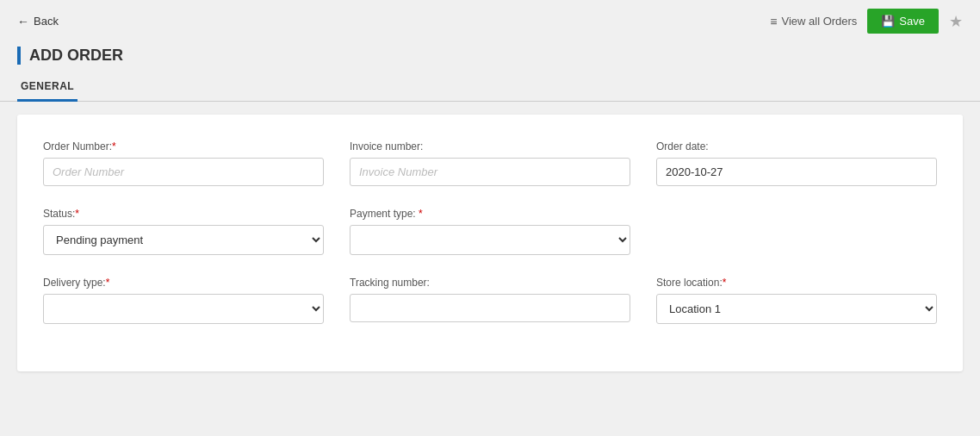 The width and height of the screenshot is (980, 436). I want to click on back-label: Back, so click(47, 21).